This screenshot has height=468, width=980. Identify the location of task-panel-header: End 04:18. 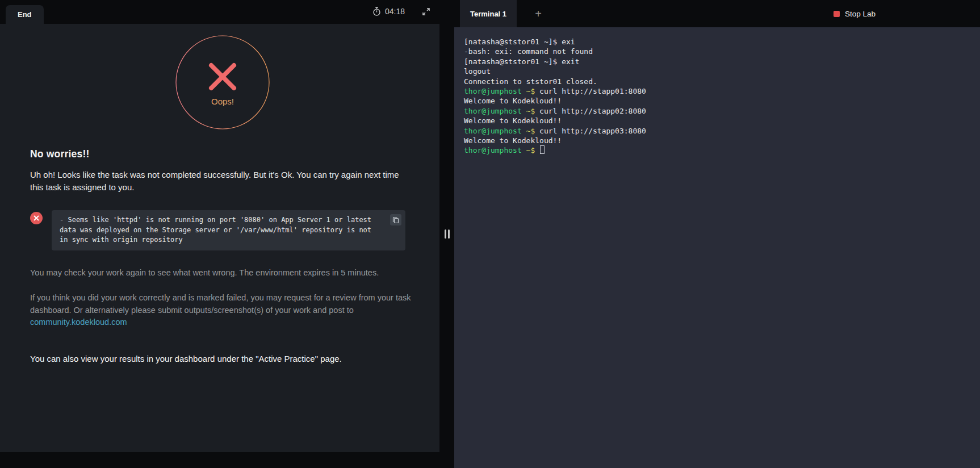
(220, 12).